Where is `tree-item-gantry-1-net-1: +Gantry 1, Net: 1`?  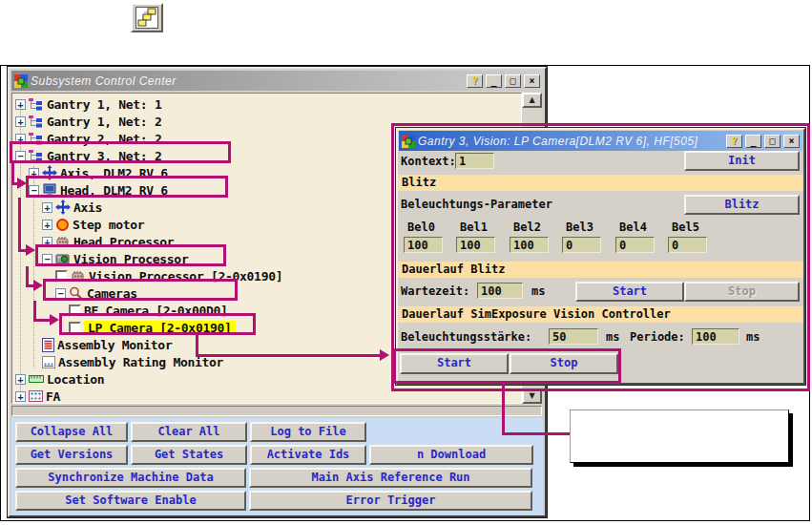 tree-item-gantry-1-net-1: +Gantry 1, Net: 1 is located at coordinates (88, 104).